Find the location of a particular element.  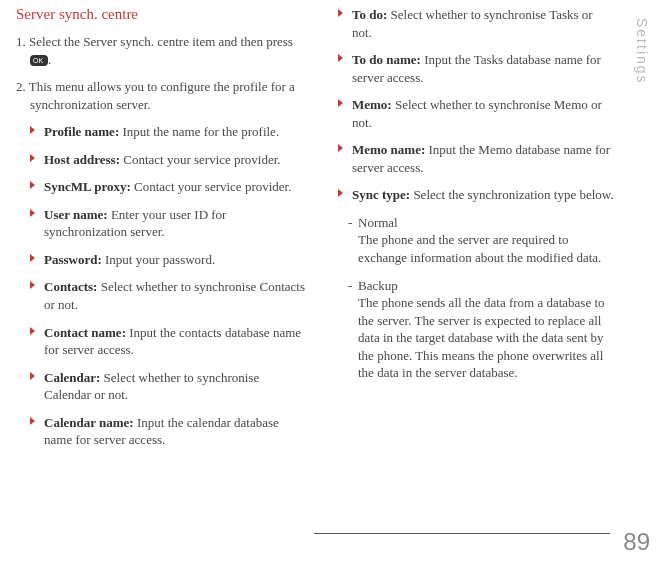

bullet-label: Profile name: is located at coordinates (82, 132).